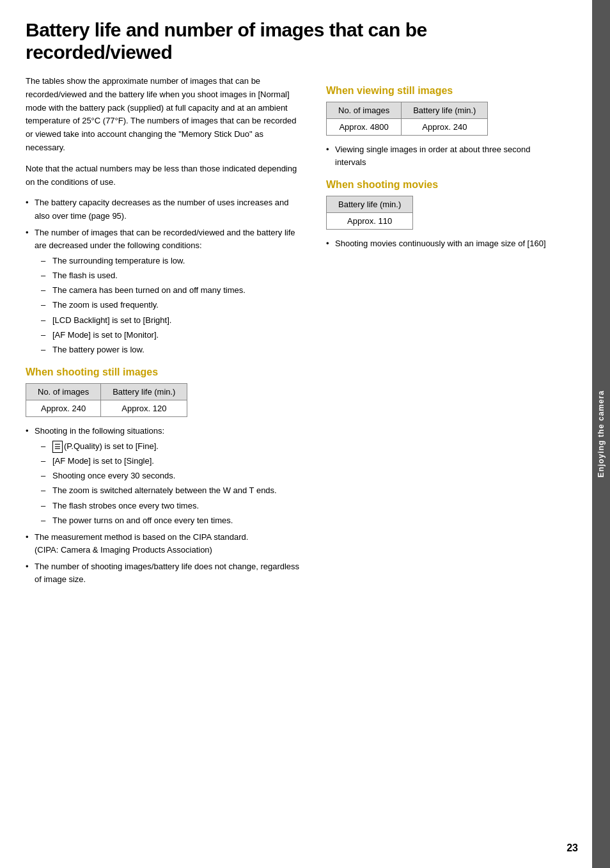  Describe the element at coordinates (445, 127) in the screenshot. I see `view-table-cell-2: Approx. 240` at that location.